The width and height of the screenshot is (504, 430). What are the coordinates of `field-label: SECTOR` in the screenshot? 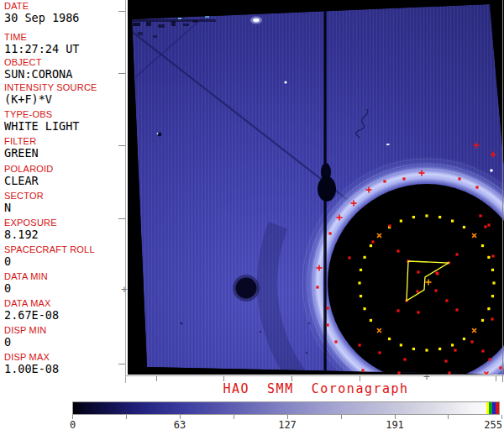 It's located at (64, 197).